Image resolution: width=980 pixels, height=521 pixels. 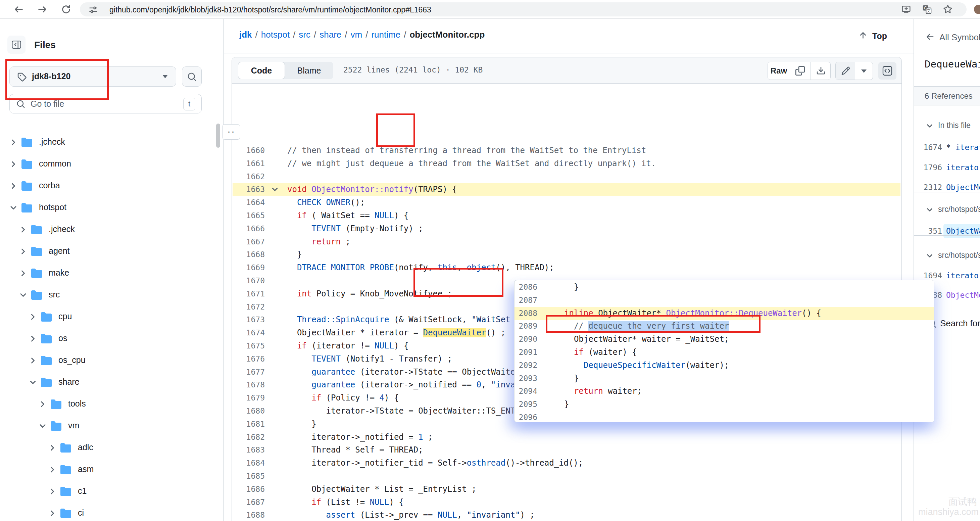 What do you see at coordinates (107, 339) in the screenshot?
I see `tree-item-os: os` at bounding box center [107, 339].